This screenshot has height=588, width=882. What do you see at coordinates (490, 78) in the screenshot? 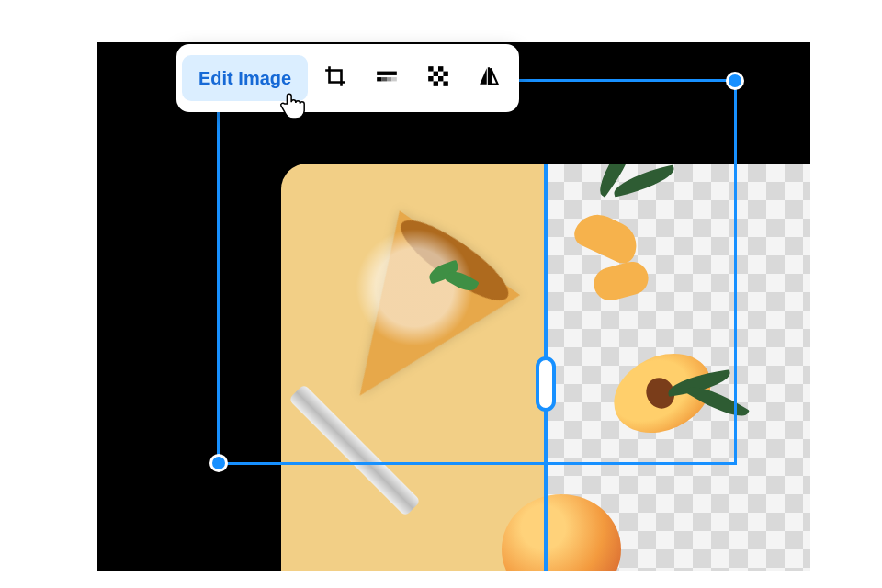
I see `flip-horizontal-button` at bounding box center [490, 78].